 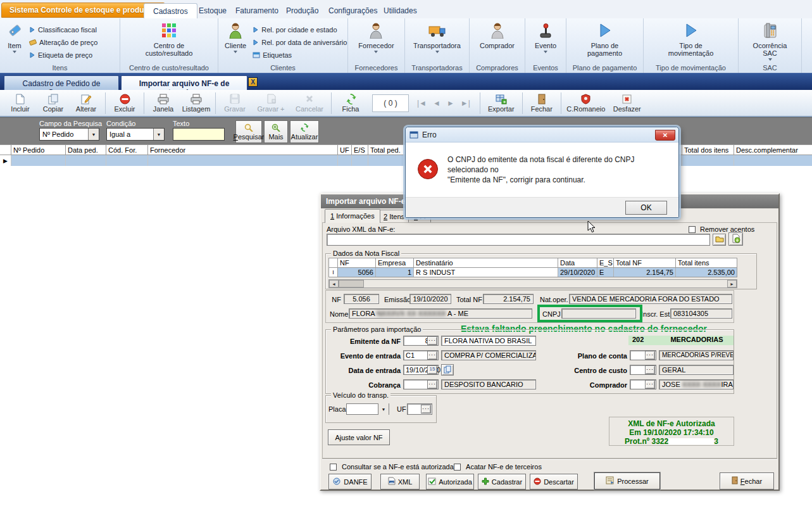 What do you see at coordinates (770, 42) in the screenshot?
I see `ocorrencia-sac-button: Ocorrência SAC` at bounding box center [770, 42].